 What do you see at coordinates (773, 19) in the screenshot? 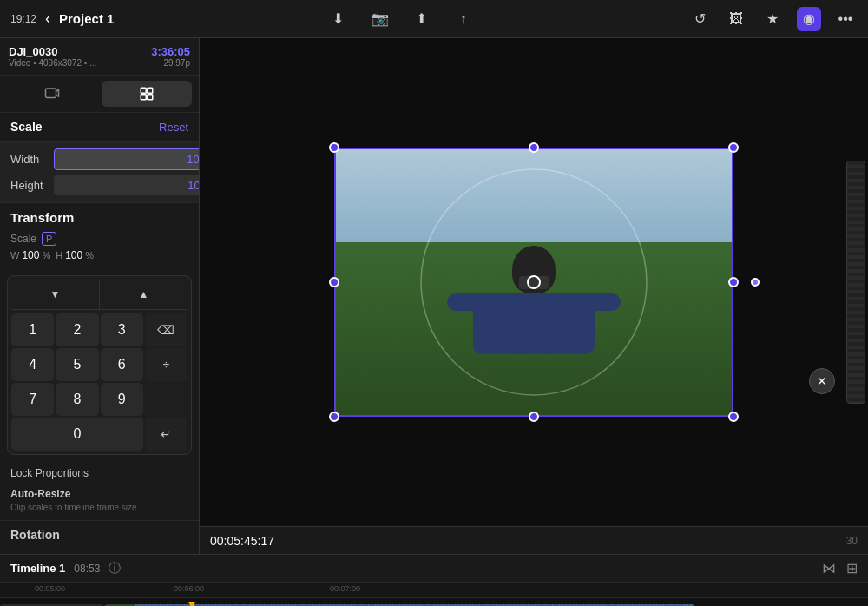
I see `top-bar-right: ↺ 🖼 ★ ◉ •••` at bounding box center [773, 19].